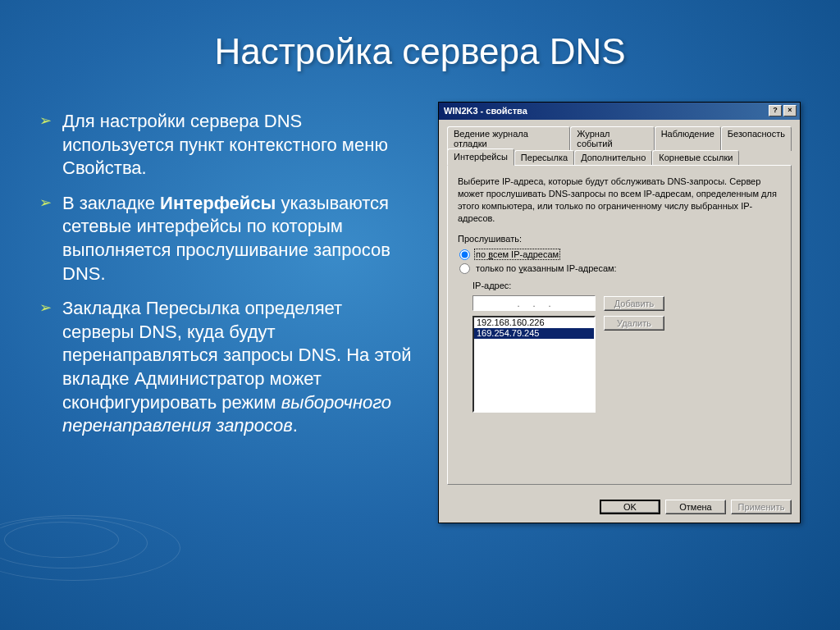 The height and width of the screenshot is (630, 840). I want to click on add-button: Добавить, so click(634, 304).